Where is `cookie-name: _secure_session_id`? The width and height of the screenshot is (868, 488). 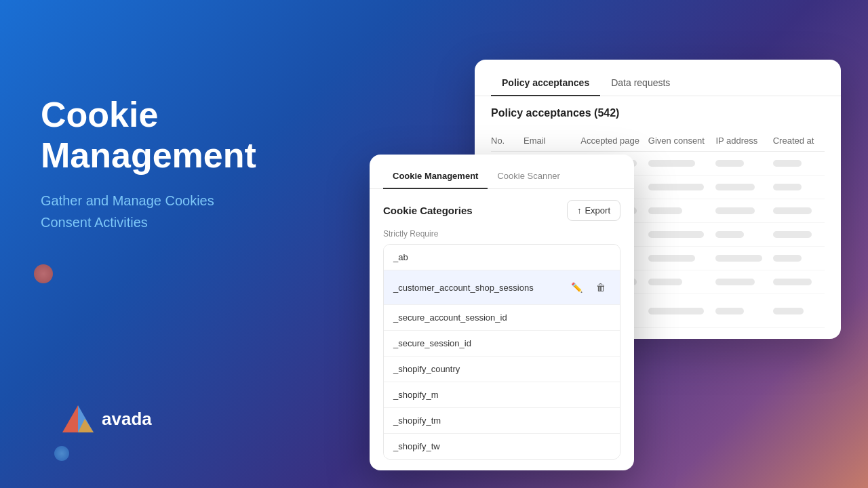
cookie-name: _secure_session_id is located at coordinates (433, 343).